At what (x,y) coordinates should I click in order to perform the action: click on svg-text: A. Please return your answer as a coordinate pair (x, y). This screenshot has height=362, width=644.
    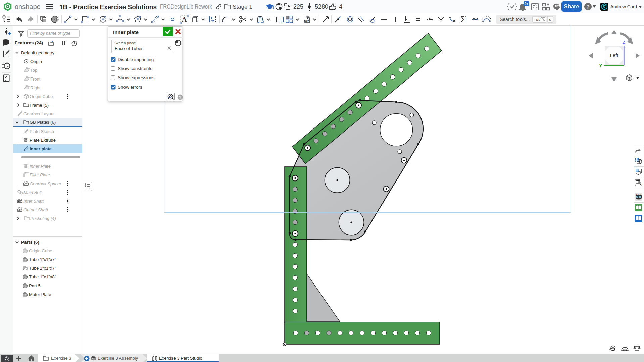
    Looking at the image, I should click on (185, 19).